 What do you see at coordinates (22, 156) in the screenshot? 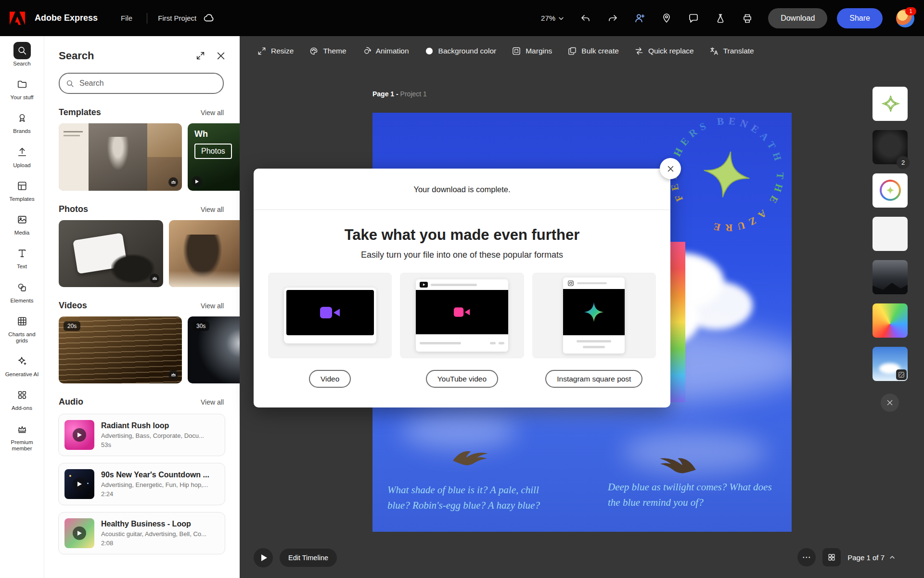
I see `sidebar-item-upload: Upload` at bounding box center [22, 156].